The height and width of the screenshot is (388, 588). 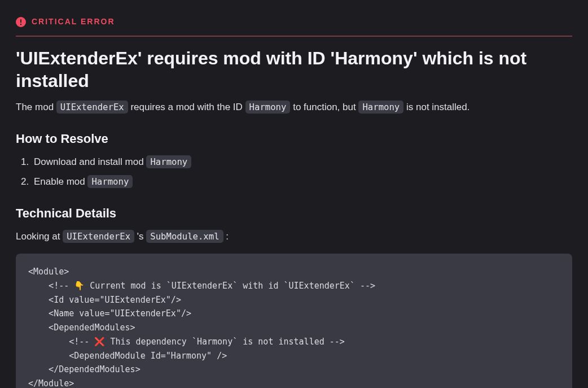 What do you see at coordinates (40, 236) in the screenshot?
I see `tech-text: Looking at` at bounding box center [40, 236].